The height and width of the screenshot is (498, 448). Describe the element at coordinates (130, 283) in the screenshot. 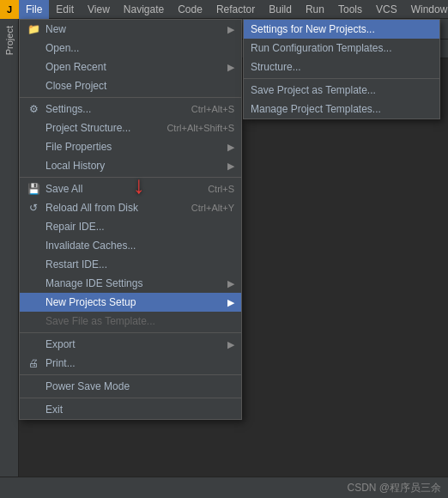

I see `menu-item-manage-ide-settings: Manage IDE Settings ▶` at that location.